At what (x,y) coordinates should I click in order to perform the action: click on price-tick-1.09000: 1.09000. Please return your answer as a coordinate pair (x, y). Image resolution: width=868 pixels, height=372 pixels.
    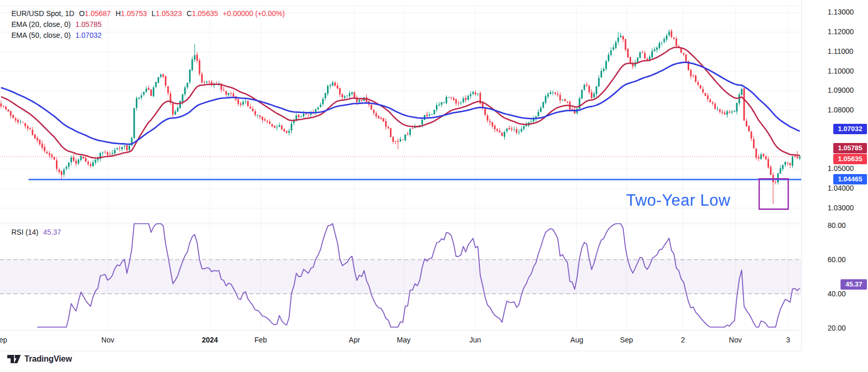
    Looking at the image, I should click on (841, 90).